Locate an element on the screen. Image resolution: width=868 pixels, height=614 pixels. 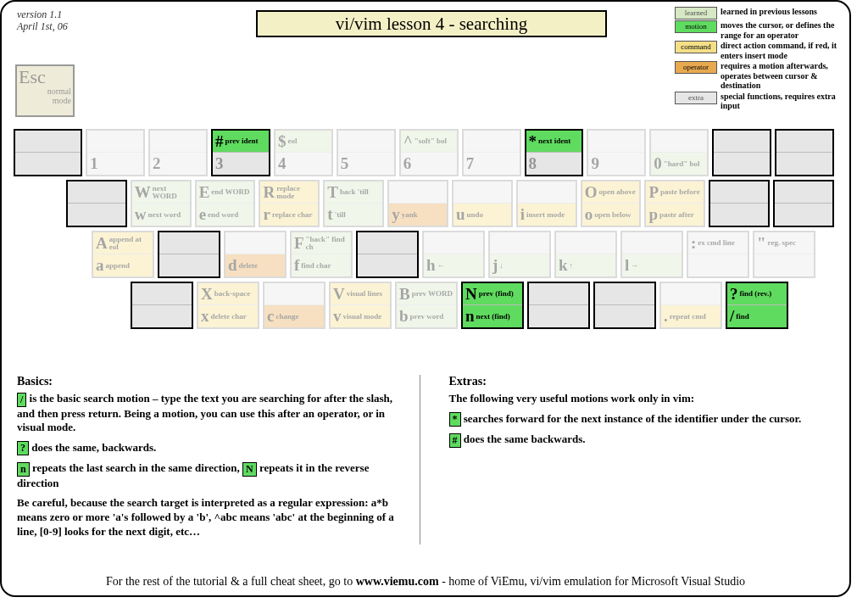
key-s is located at coordinates (189, 254).